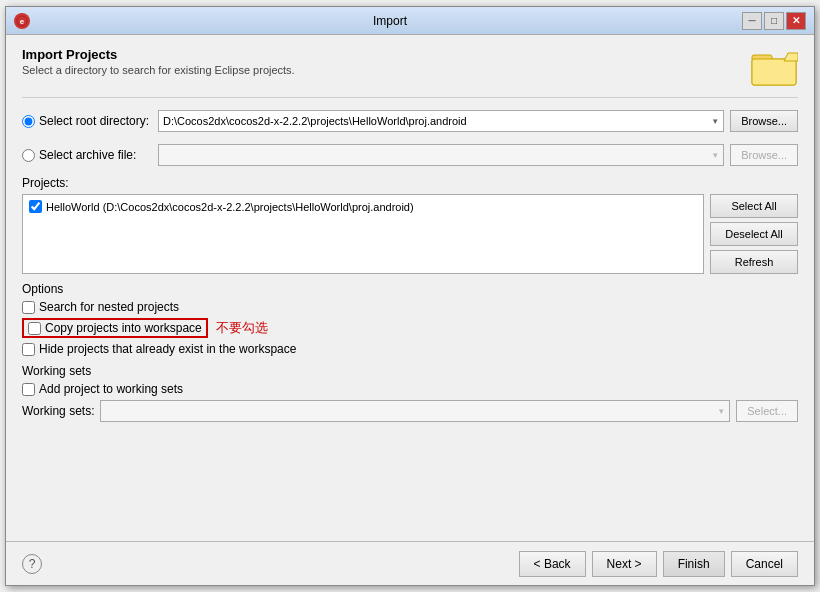 This screenshot has width=820, height=592. Describe the element at coordinates (28, 156) in the screenshot. I see `archive-file-radio` at that location.